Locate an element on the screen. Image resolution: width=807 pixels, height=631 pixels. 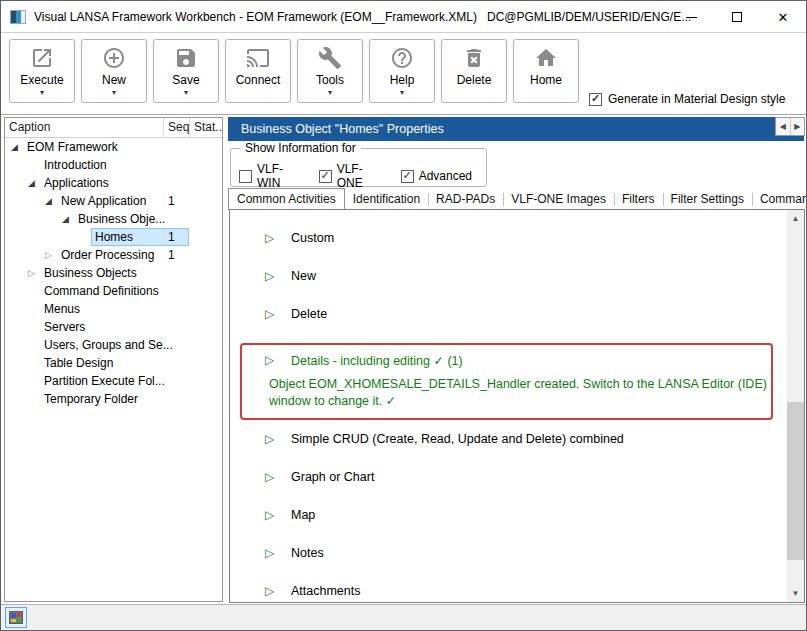
vertical-scrollbar: ▲ ▼ is located at coordinates (796, 406).